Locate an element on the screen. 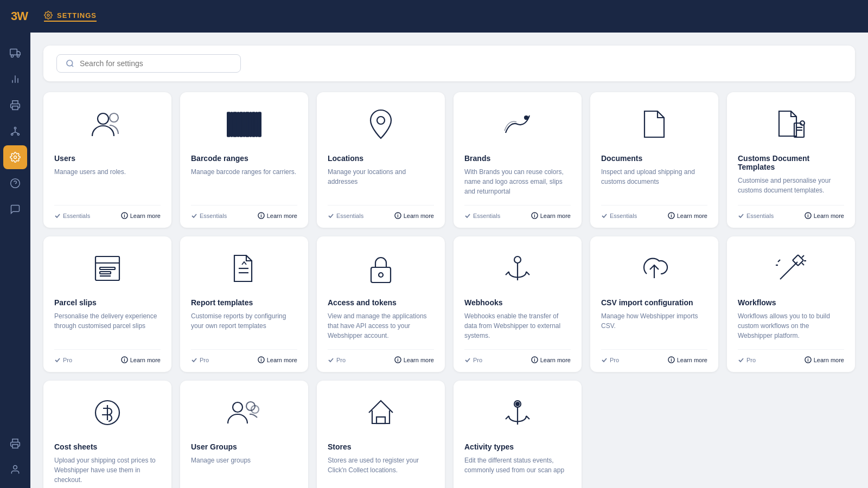  settings-nav: SETTINGS is located at coordinates (71, 16).